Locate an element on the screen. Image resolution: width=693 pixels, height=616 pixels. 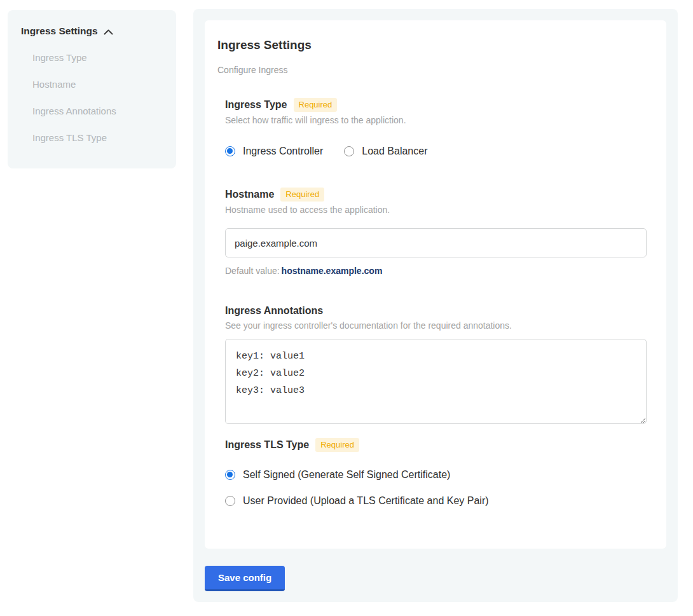
radio-label: Load Balancer is located at coordinates (394, 151).